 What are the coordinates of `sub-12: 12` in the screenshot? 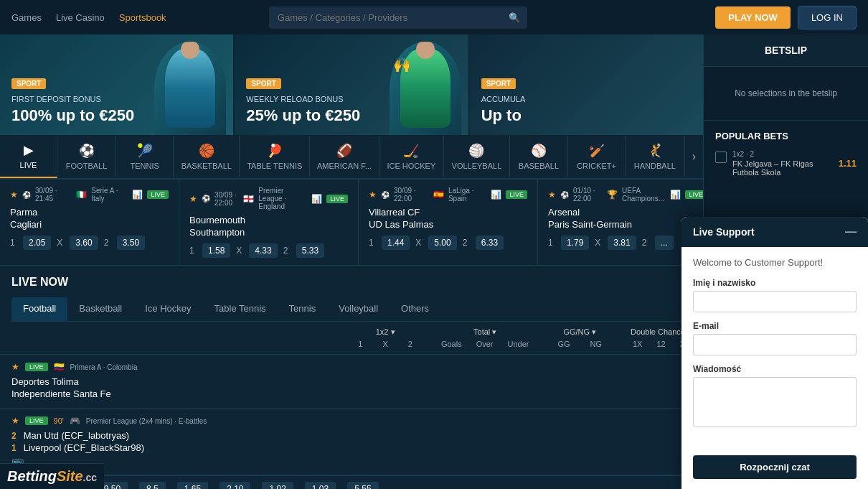 It's located at (661, 344).